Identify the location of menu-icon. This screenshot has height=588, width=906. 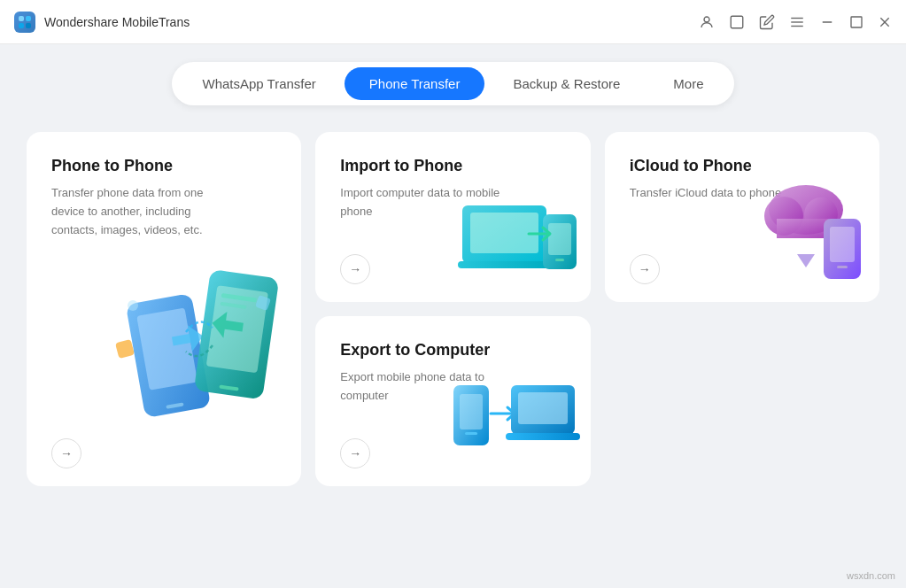
(797, 22).